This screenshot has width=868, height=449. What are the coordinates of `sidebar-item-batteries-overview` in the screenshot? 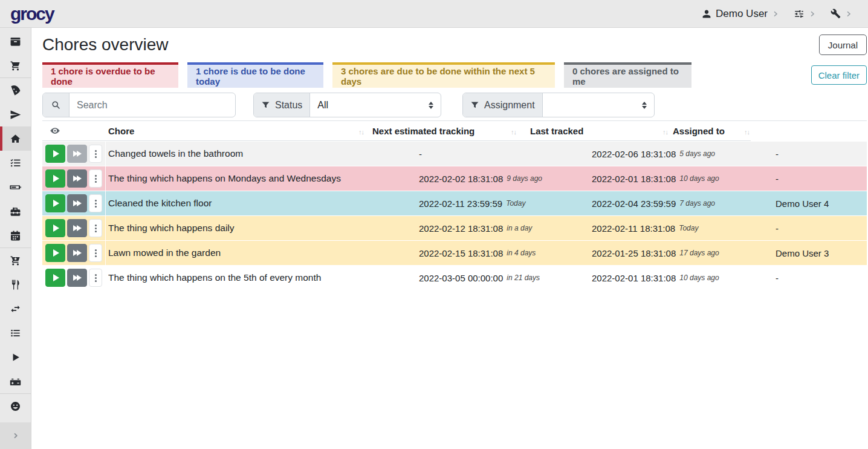 It's located at (16, 187).